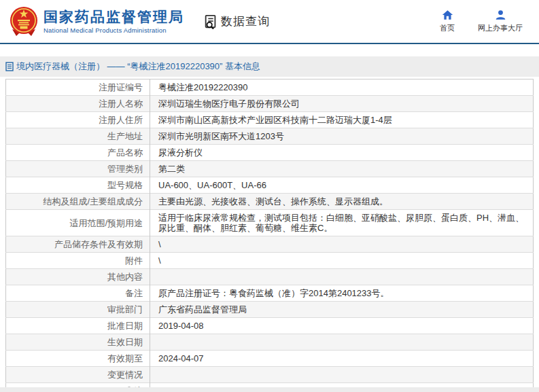  What do you see at coordinates (270, 342) in the screenshot?
I see `table-row: 生效日期` at bounding box center [270, 342].